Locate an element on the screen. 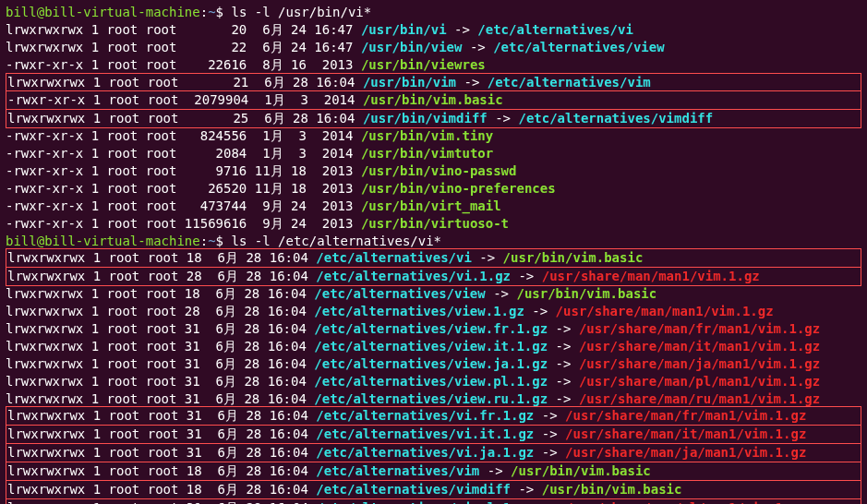 This screenshot has height=504, width=867. symlink-target: /etc/alternatives/vim is located at coordinates (569, 82).